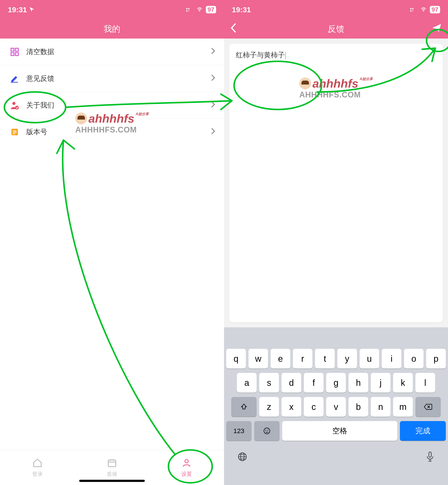 The height and width of the screenshot is (485, 448). I want to click on key-c: c, so click(314, 407).